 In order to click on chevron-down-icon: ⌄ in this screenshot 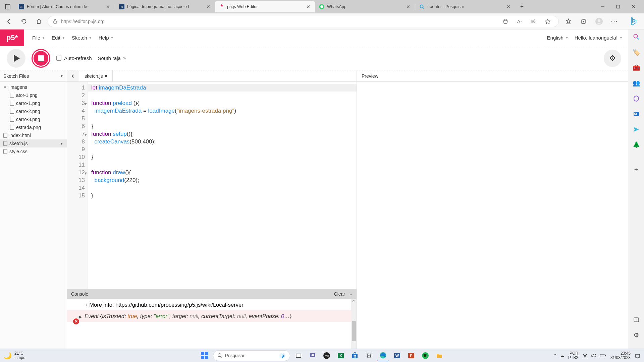, I will do `click(351, 294)`.